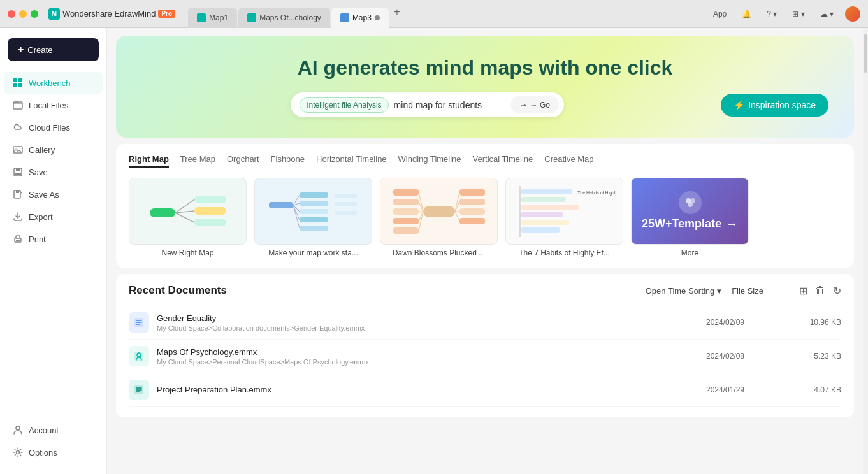 This screenshot has height=474, width=868. Describe the element at coordinates (803, 291) in the screenshot. I see `list-view-icon: ⊞` at that location.